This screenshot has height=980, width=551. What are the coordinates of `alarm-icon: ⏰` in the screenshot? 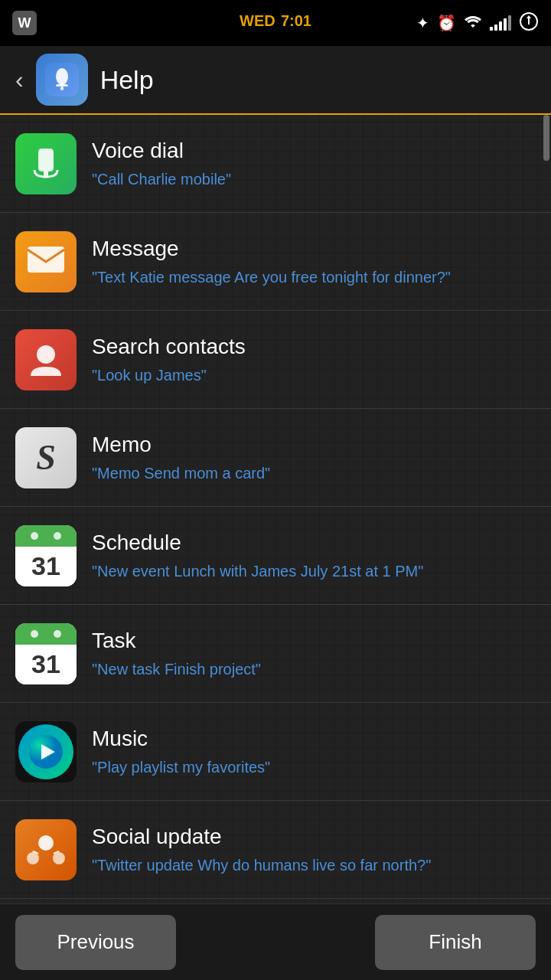 It's located at (447, 23).